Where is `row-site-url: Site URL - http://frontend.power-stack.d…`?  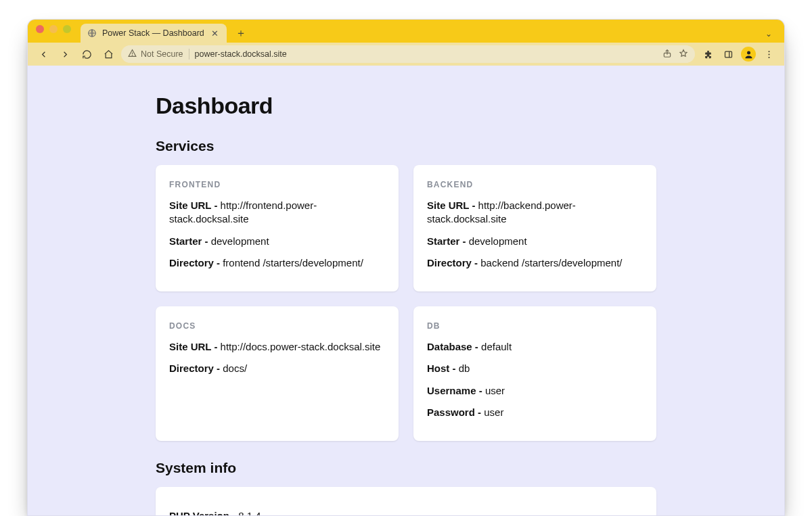
row-site-url: Site URL - http://frontend.power-stack.d… is located at coordinates (277, 212).